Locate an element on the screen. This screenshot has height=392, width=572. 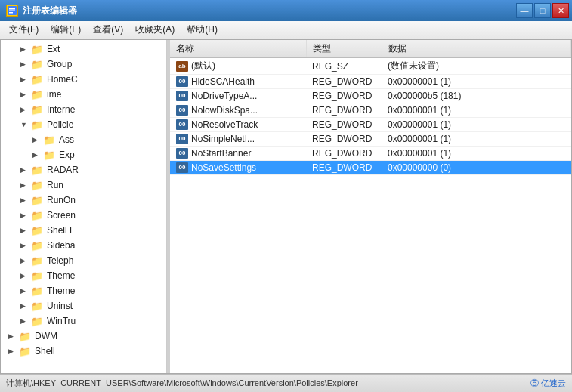
table-row: 00NoSaveSettingsREG_DWORD0x00000000 (0) is located at coordinates (370, 168).